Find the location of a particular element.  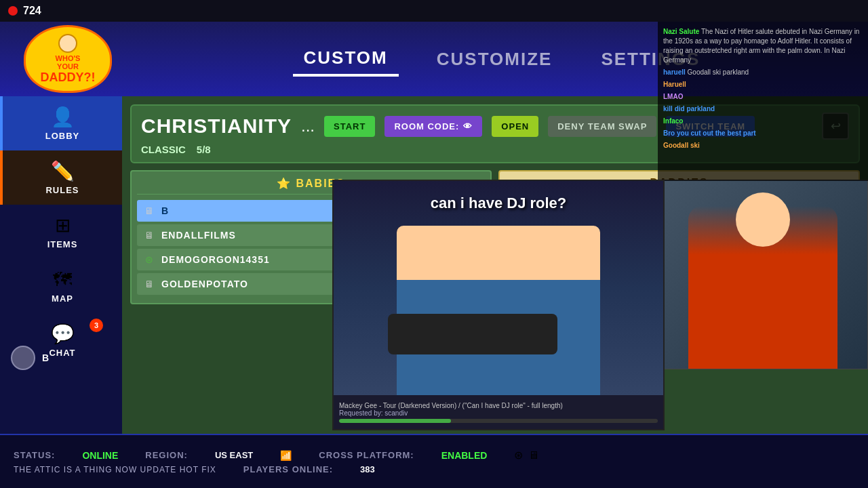

room-mode: CLASSIC is located at coordinates (163, 149).